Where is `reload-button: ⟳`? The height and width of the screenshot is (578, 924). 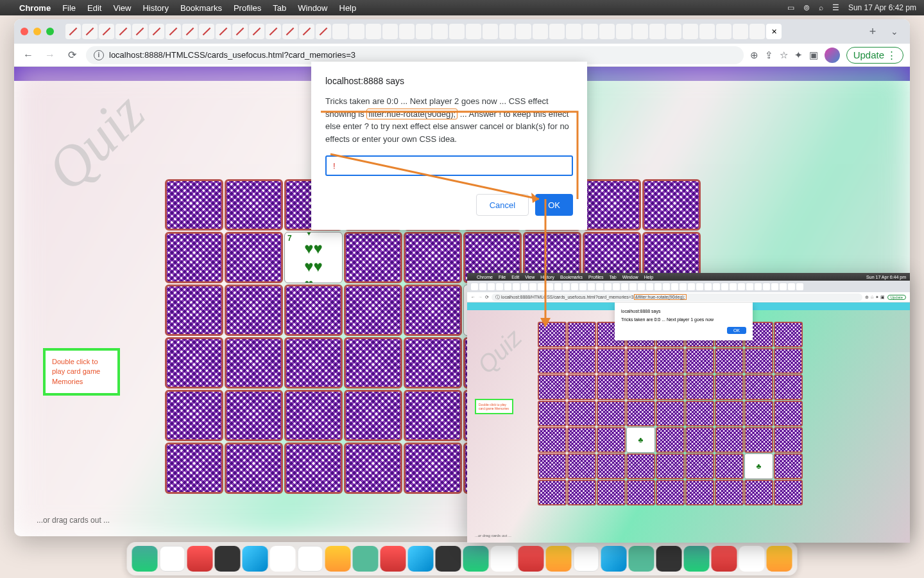 reload-button: ⟳ is located at coordinates (72, 55).